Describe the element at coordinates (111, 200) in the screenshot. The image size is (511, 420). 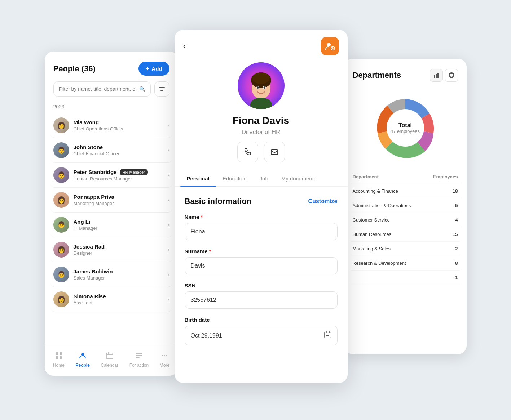
I see `list-item: 👩 Ponnappa Priva Marketing Manager ›` at that location.